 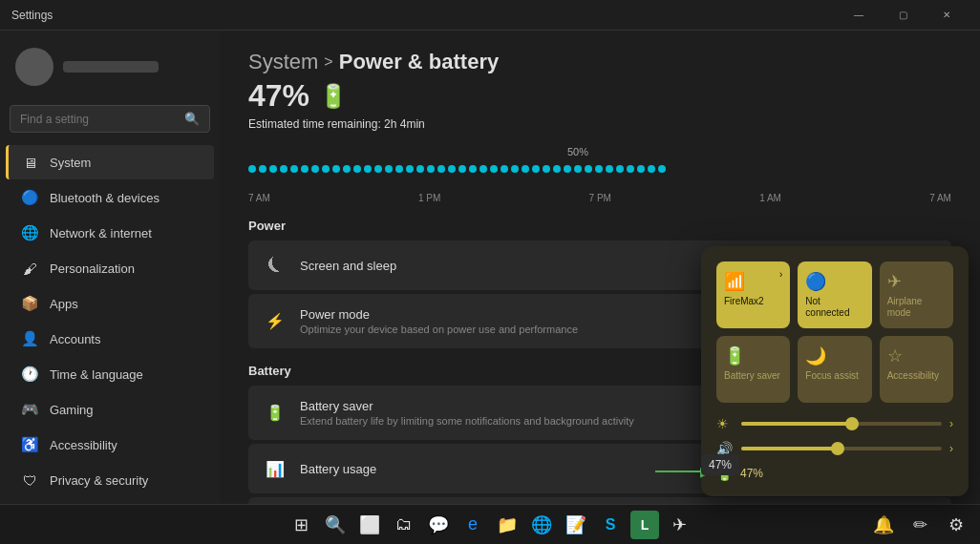 I want to click on taskbar-right: 🔔 ✏ ⚙, so click(x=920, y=525).